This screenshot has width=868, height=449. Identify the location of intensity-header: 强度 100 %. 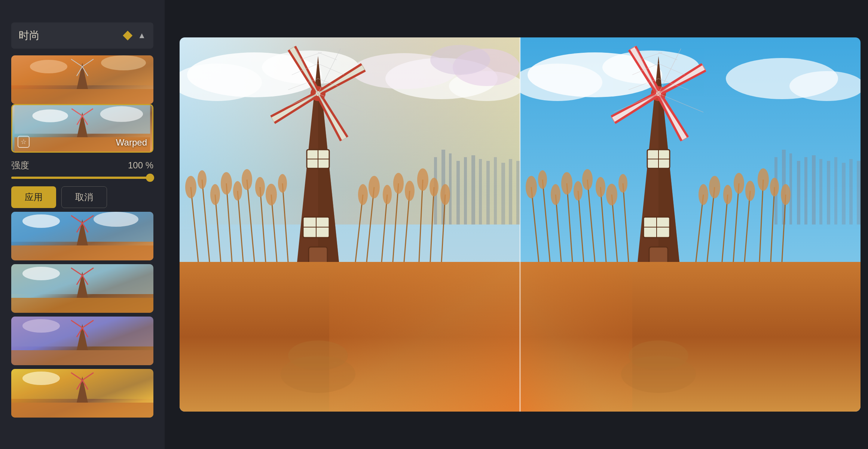
(82, 165).